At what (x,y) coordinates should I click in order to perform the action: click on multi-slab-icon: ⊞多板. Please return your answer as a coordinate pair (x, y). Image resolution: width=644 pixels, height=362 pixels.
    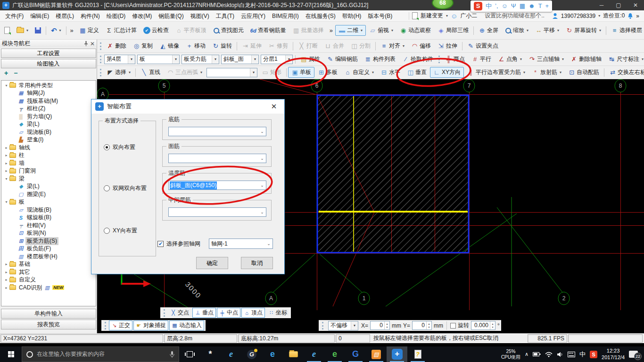
    Looking at the image, I should click on (328, 73).